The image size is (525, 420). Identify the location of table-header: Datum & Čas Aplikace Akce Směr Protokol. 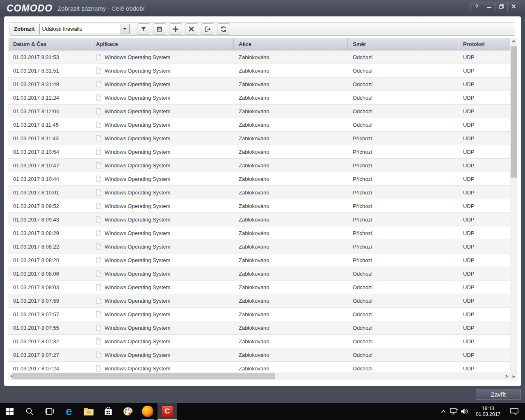
(259, 44).